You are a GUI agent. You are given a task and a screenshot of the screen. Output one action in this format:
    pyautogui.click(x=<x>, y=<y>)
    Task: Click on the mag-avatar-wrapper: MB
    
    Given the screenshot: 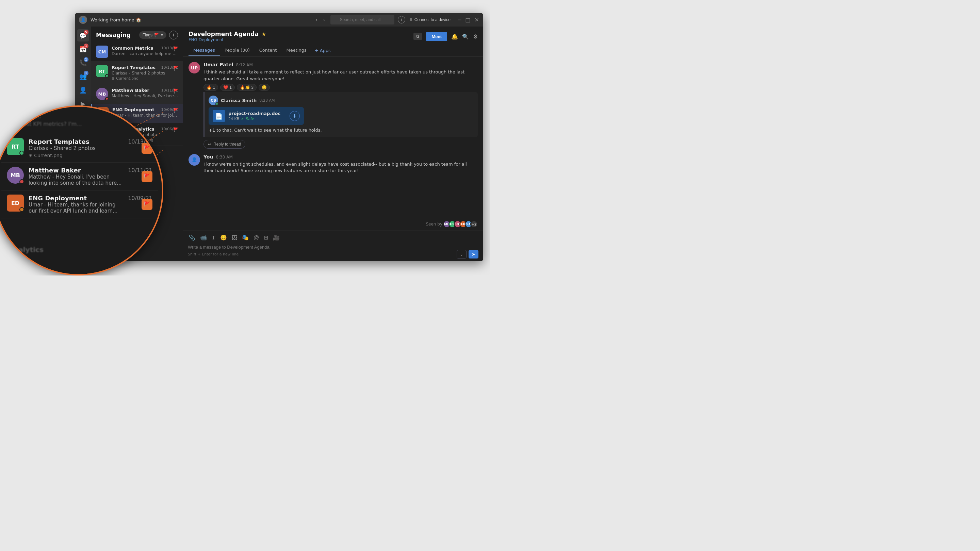 What is the action you would take?
    pyautogui.click(x=15, y=175)
    